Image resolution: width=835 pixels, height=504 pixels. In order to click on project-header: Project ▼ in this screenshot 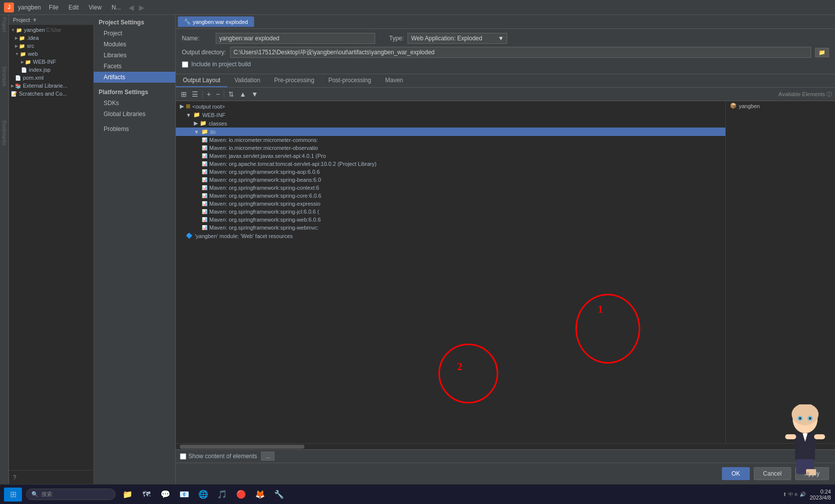, I will do `click(51, 20)`.